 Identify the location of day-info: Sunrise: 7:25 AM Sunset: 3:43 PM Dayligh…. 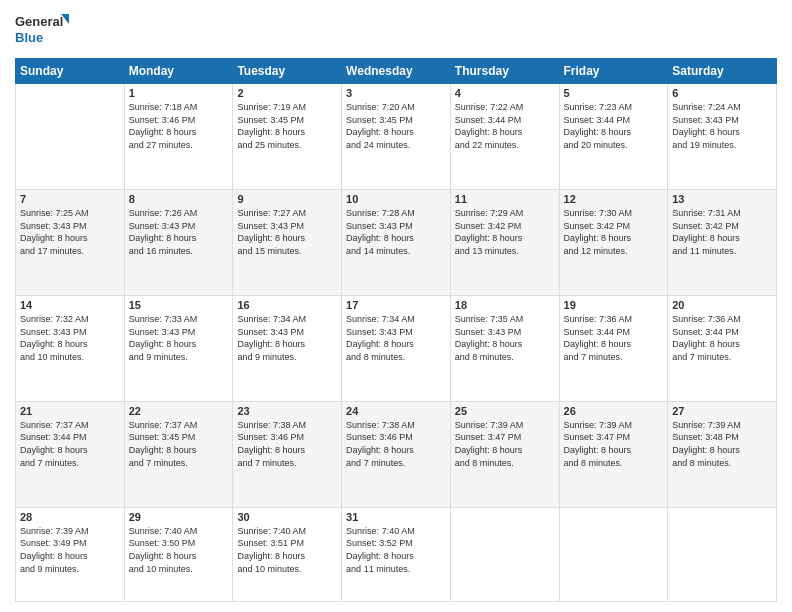
(70, 232).